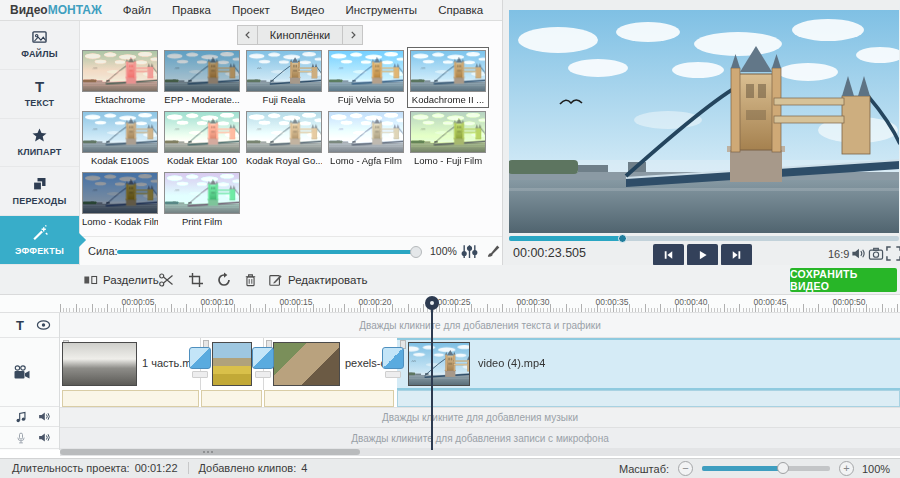  What do you see at coordinates (352, 35) in the screenshot?
I see `category-next-button` at bounding box center [352, 35].